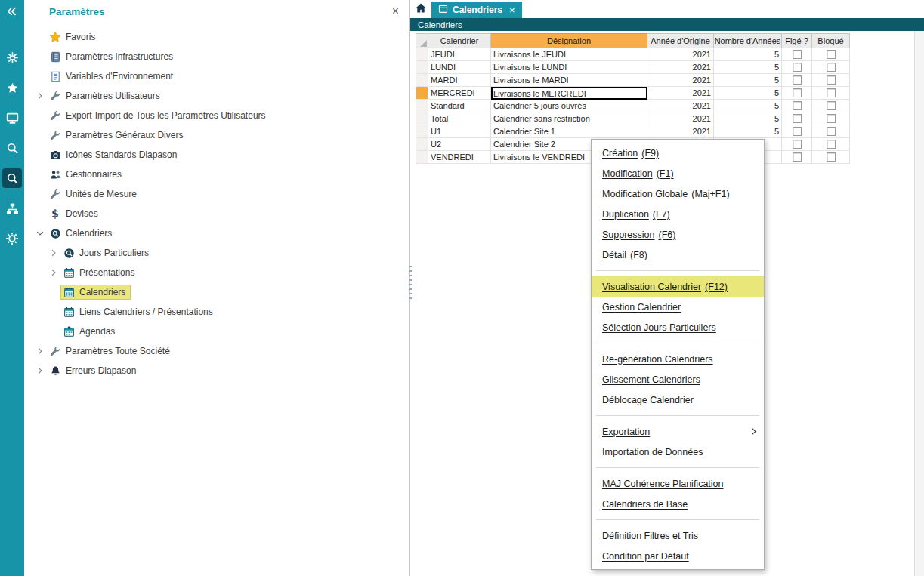 This screenshot has width=924, height=576. What do you see at coordinates (217, 331) in the screenshot?
I see `sidebar-item: Agendas` at bounding box center [217, 331].